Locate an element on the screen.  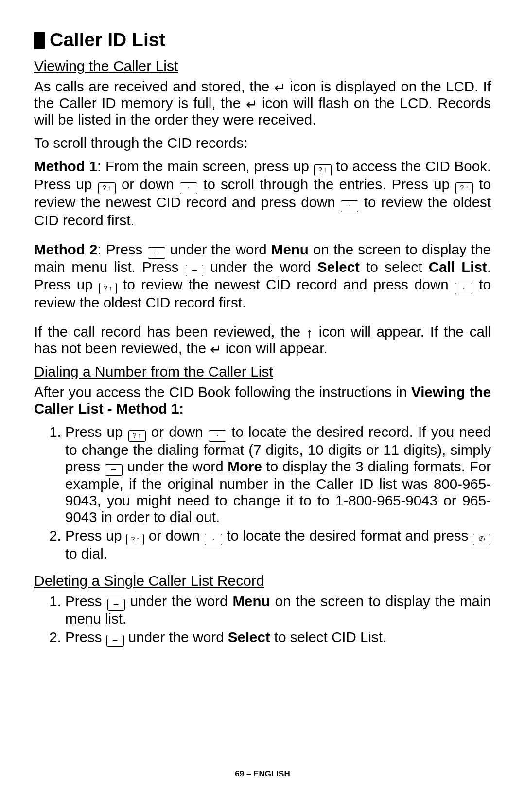
dial-button-icon is located at coordinates (482, 540).